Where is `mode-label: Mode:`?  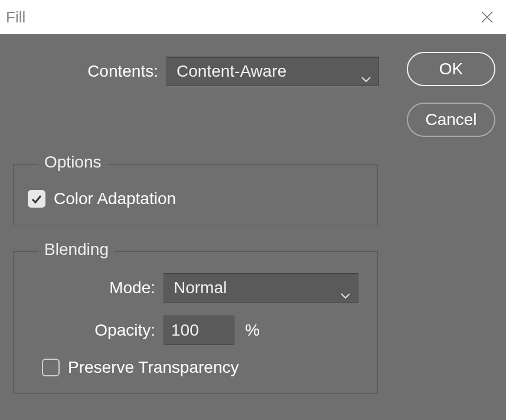
mode-label: Mode: is located at coordinates (96, 288).